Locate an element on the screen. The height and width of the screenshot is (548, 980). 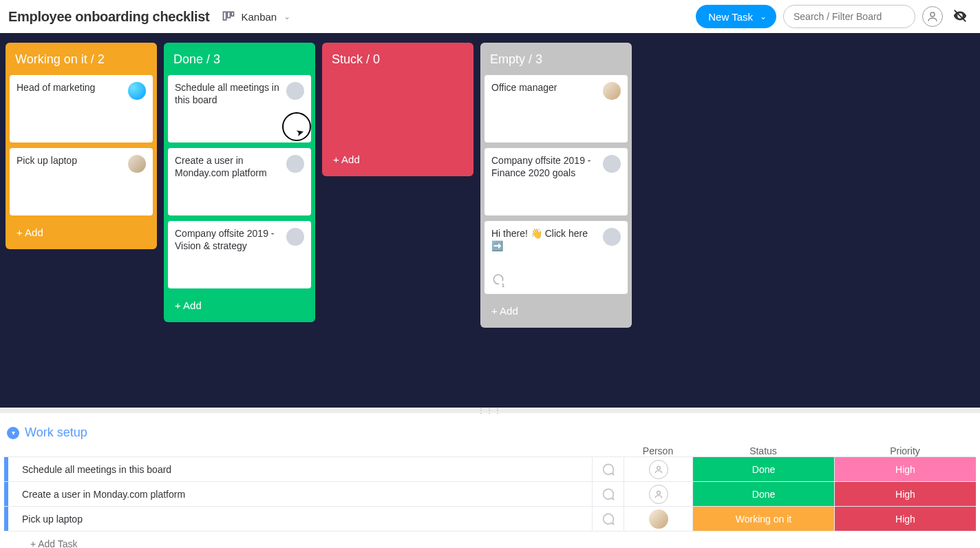
cell-name: Pick up laptop is located at coordinates (301, 519).